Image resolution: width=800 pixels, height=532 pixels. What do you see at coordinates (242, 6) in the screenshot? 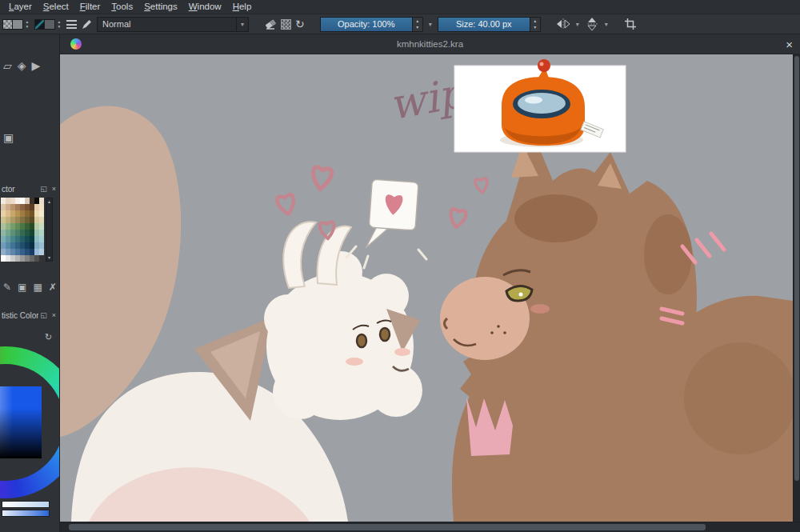
I see `menu-help: Help` at bounding box center [242, 6].